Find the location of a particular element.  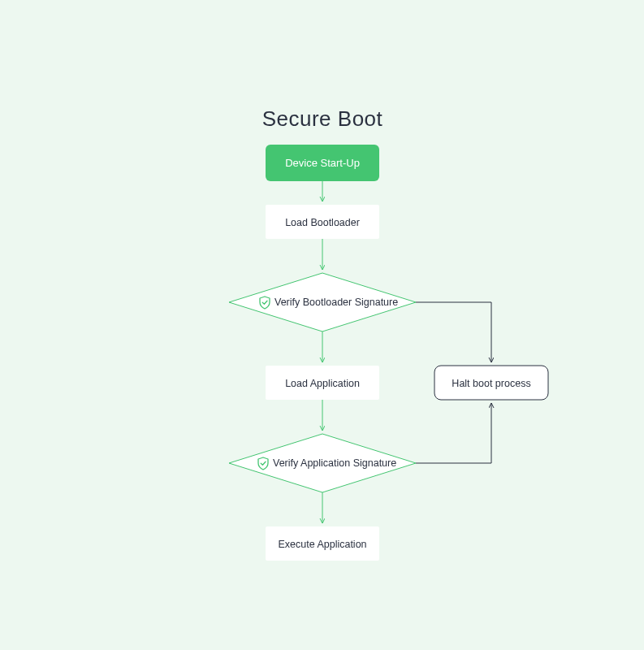

node-halt-label: Halt boot process is located at coordinates (491, 384).